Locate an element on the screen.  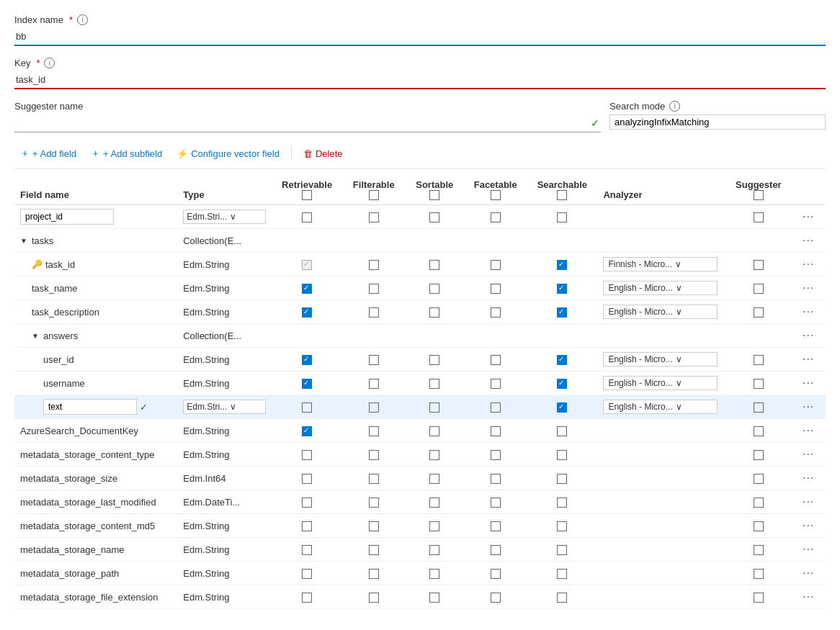
more-button-metadata_storage_path: ··· is located at coordinates (808, 573).